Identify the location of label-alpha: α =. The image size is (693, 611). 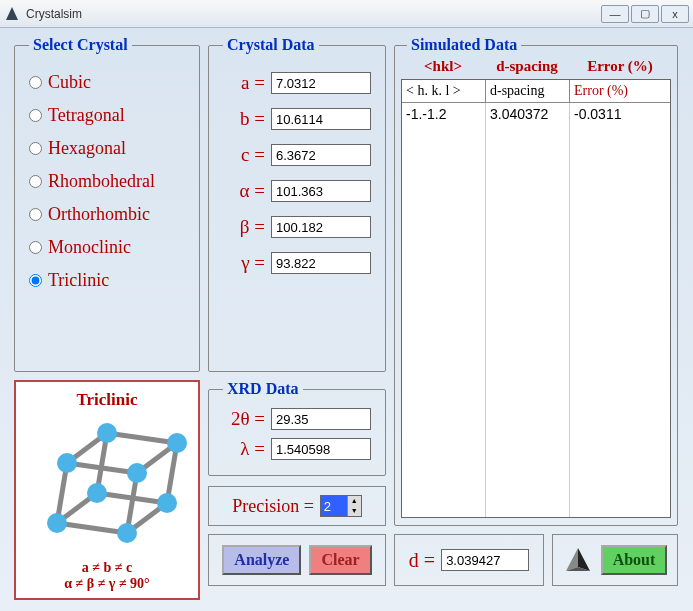
(241, 191).